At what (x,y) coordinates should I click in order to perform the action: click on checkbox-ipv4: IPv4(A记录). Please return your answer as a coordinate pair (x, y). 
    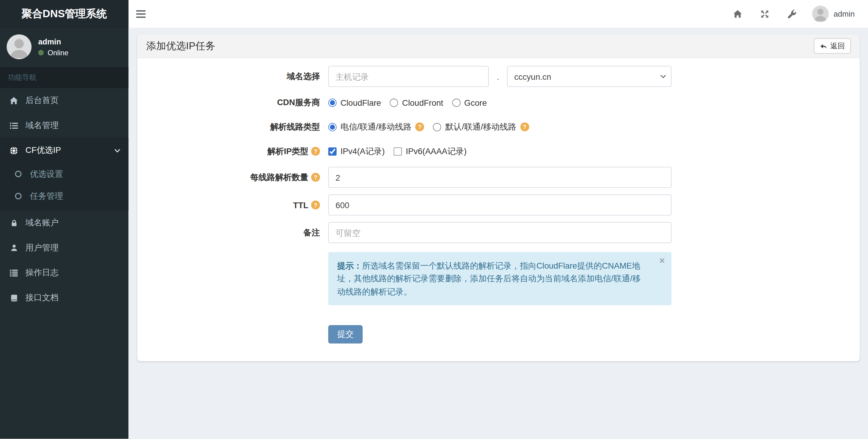
    Looking at the image, I should click on (356, 151).